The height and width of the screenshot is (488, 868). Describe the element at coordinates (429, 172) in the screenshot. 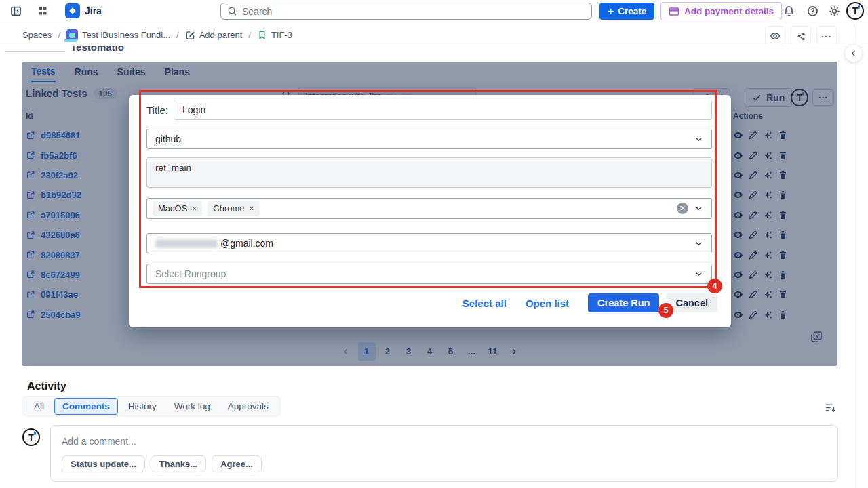

I see `ref-textarea: ref=main` at that location.